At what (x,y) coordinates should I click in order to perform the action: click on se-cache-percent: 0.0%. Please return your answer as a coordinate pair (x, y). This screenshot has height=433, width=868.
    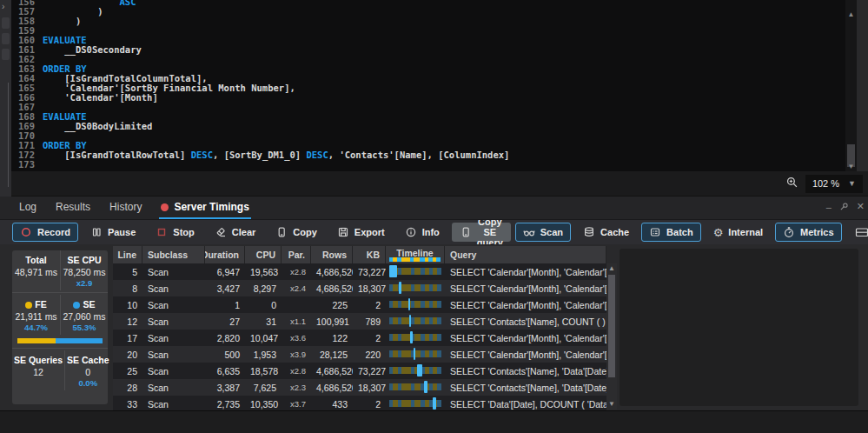
    Looking at the image, I should click on (88, 383).